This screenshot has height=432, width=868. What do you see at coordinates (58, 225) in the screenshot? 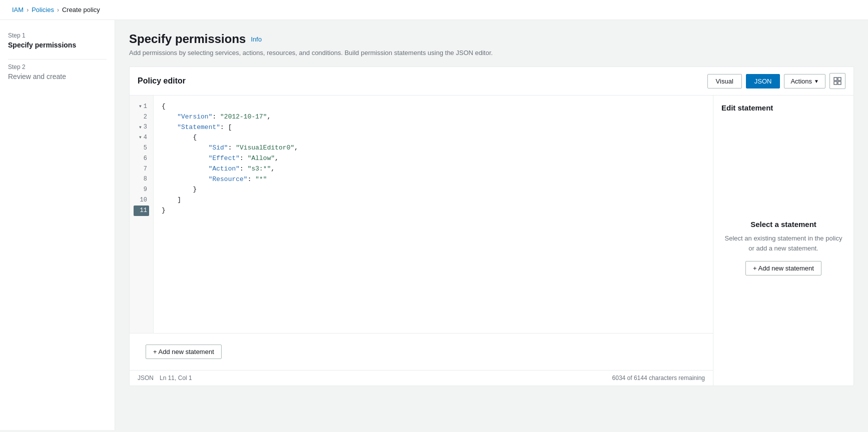
I see `sidebar: Step 1 Specify permissions Step 2 Review…` at bounding box center [58, 225].